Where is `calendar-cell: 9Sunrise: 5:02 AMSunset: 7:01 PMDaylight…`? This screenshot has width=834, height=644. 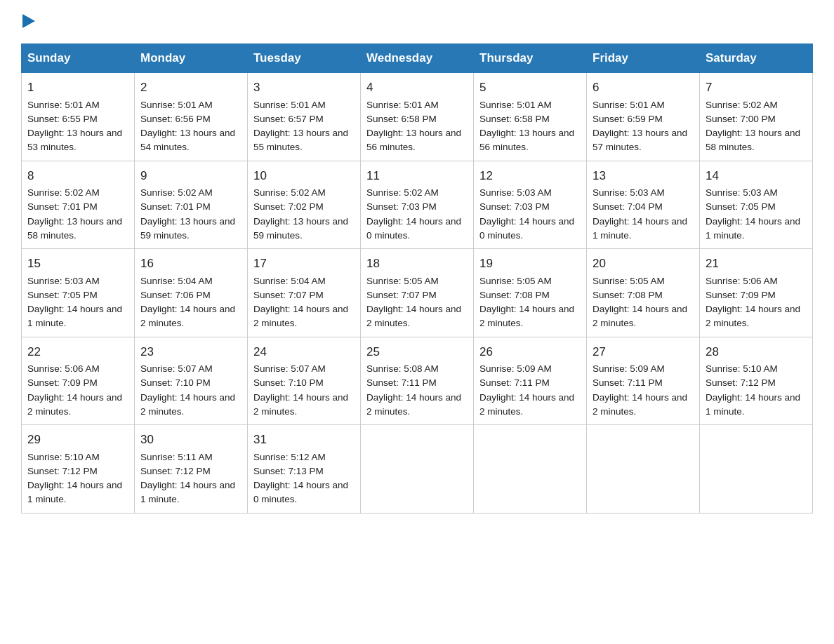
calendar-cell: 9Sunrise: 5:02 AMSunset: 7:01 PMDaylight… is located at coordinates (191, 205).